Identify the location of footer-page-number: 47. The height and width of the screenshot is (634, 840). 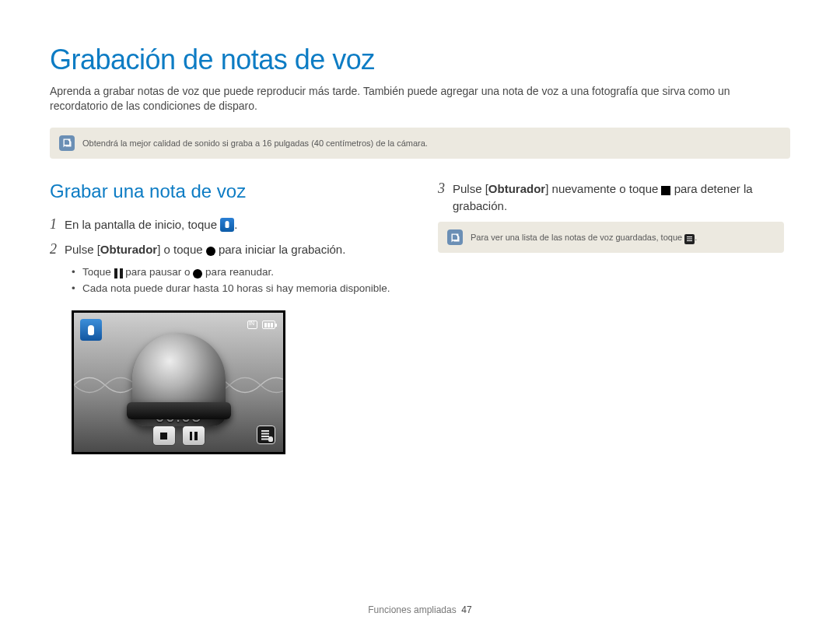
(467, 610).